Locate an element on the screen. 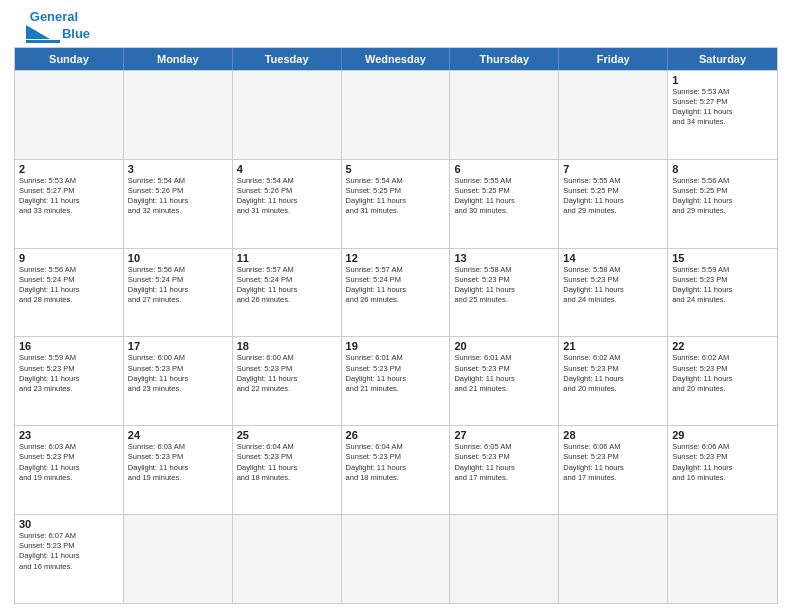  day-cell-14: 14Sunrise: 5:58 AM Sunset: 5:23 PM Dayli… is located at coordinates (614, 293).